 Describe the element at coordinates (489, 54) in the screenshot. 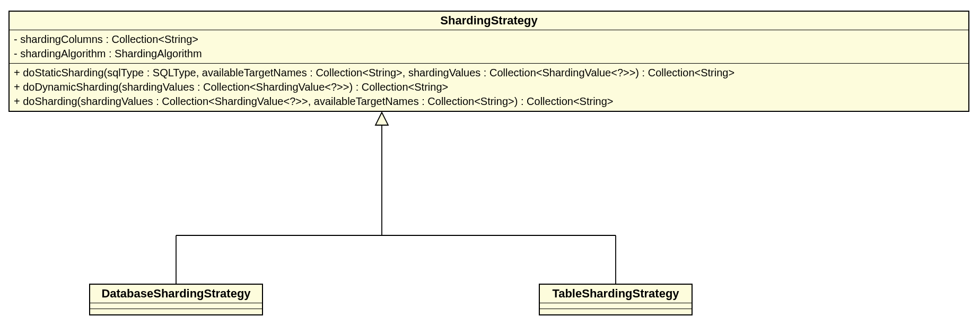

I see `attribute-row: - shardingAlgorithm : ShardingAlgorithm` at that location.